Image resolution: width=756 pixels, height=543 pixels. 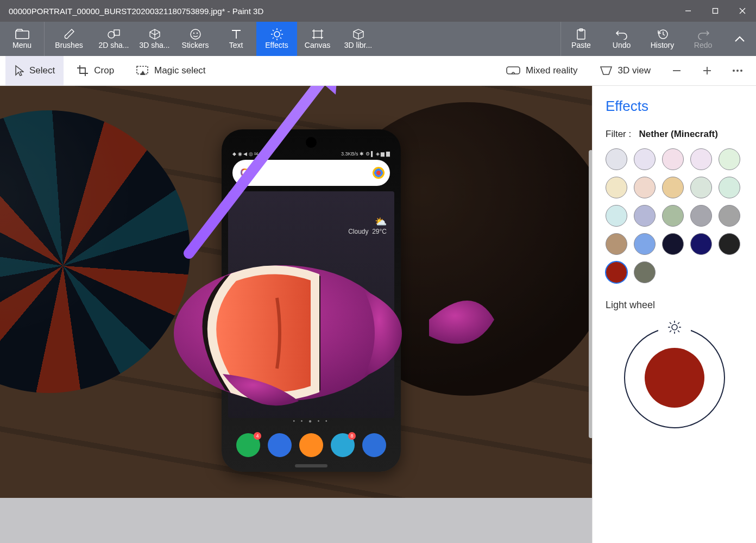 I want to click on ribbon-tab-effects: Effects, so click(x=277, y=39).